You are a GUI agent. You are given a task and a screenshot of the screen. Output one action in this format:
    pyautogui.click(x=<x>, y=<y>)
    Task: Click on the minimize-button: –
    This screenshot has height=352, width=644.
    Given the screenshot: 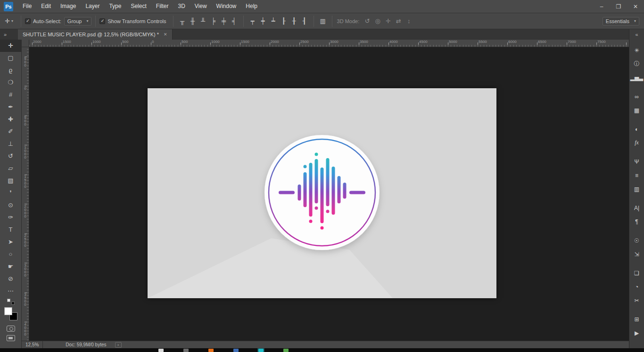 What is the action you would take?
    pyautogui.click(x=602, y=7)
    